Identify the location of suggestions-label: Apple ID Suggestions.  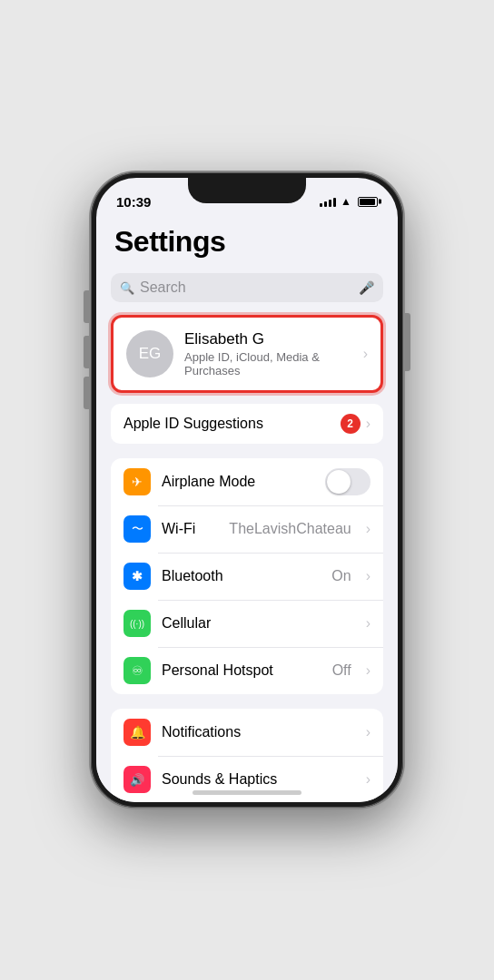
(232, 424).